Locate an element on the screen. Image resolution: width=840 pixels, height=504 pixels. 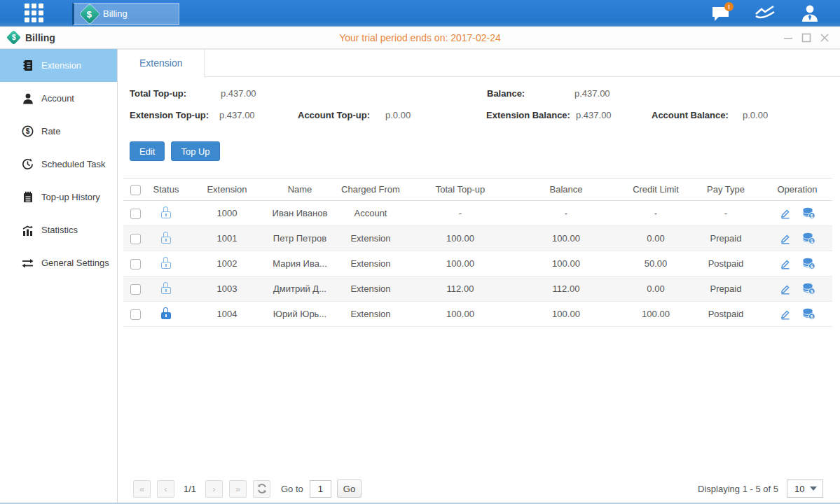
cell-credit-limit: - is located at coordinates (656, 214).